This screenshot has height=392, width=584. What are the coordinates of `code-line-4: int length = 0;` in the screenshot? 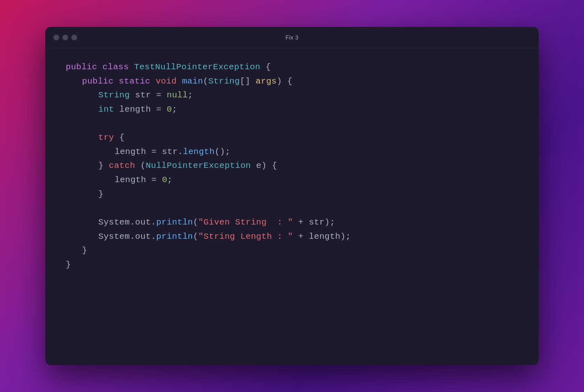 It's located at (292, 110).